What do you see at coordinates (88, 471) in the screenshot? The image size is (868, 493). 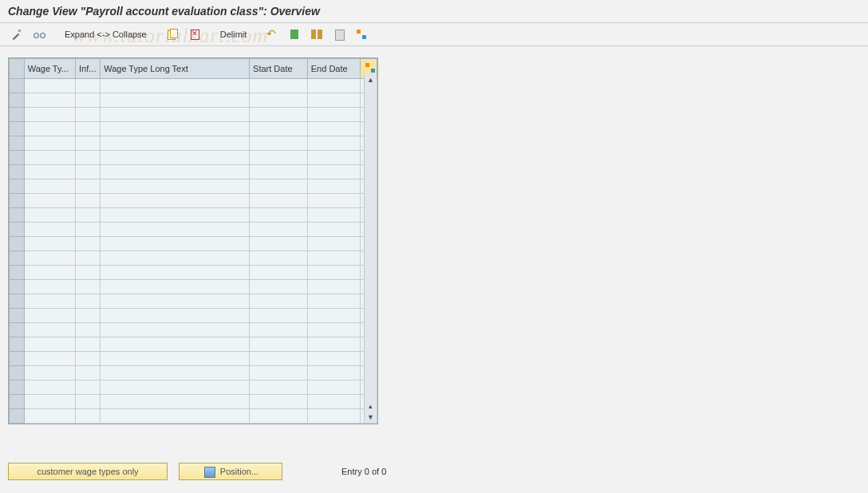 I see `customer-wage-types-button: customer wage types only` at bounding box center [88, 471].